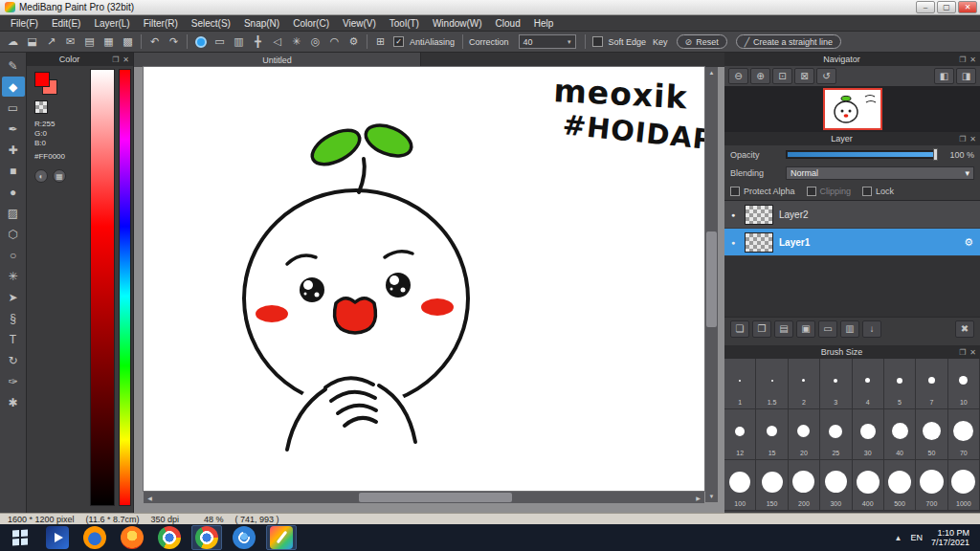 This screenshot has width=980, height=551. Describe the element at coordinates (13, 86) in the screenshot. I see `tool-eraser: ◆` at that location.